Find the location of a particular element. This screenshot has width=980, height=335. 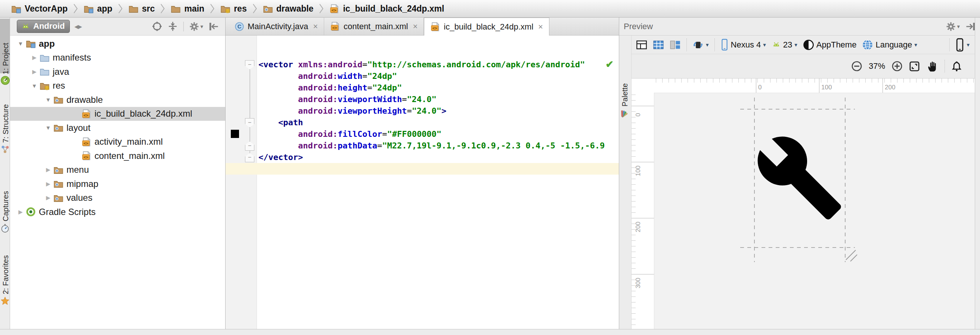

gear-icon is located at coordinates (194, 27).